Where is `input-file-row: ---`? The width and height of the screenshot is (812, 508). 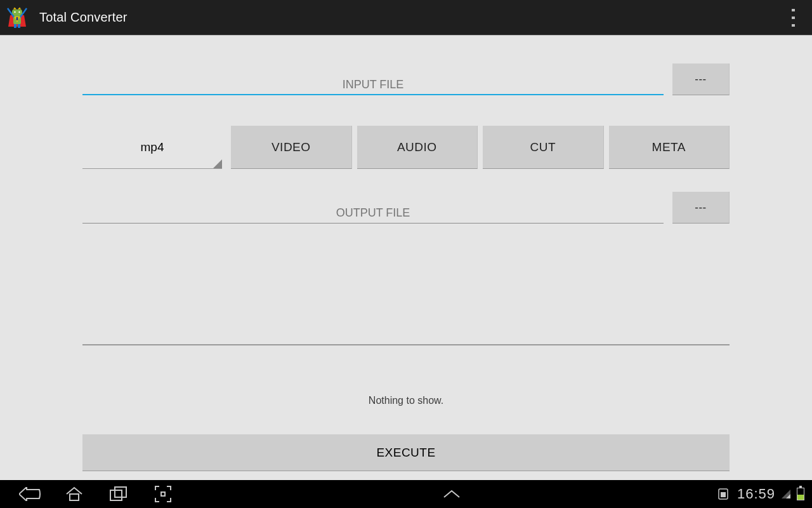
input-file-row: --- is located at coordinates (406, 79).